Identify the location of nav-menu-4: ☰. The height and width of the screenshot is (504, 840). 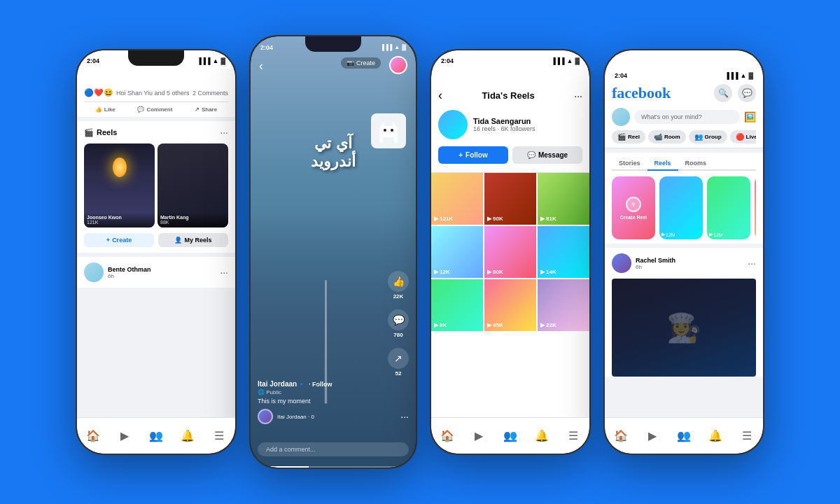
(747, 436).